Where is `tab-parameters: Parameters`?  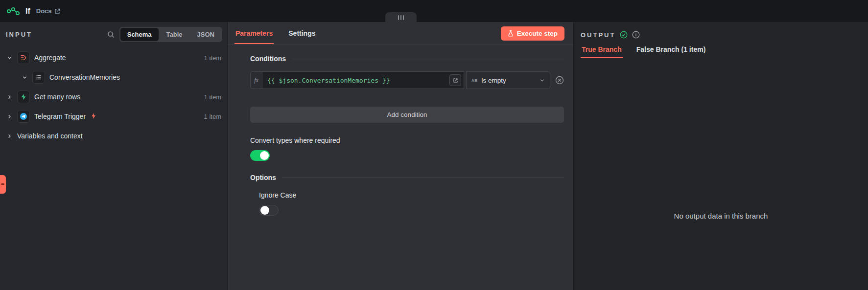
tab-parameters: Parameters is located at coordinates (254, 33).